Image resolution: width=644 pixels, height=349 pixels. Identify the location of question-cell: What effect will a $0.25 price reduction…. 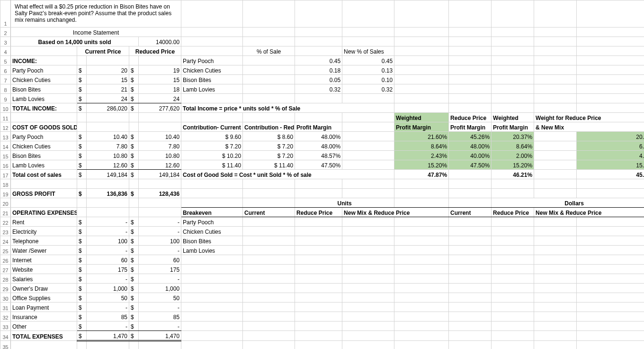
(96, 14).